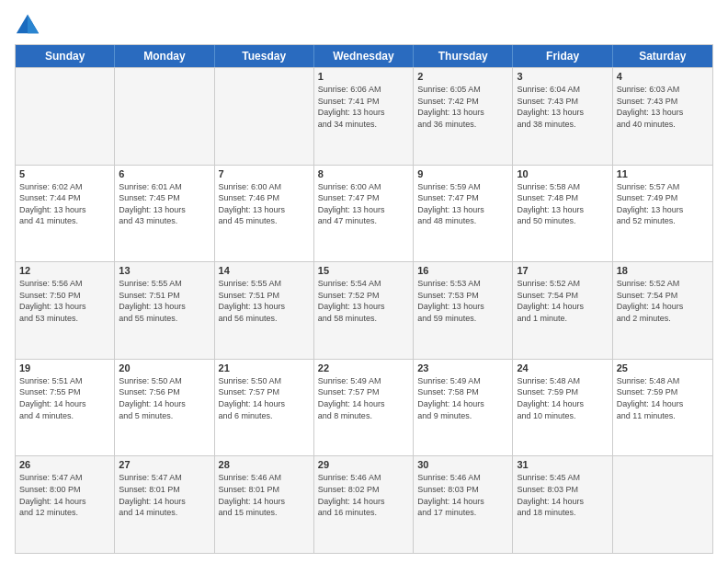  What do you see at coordinates (65, 504) in the screenshot?
I see `calendar-cell: 26Sunrise: 5:47 AM Sunset: 8:00 PM Dayli…` at bounding box center [65, 504].